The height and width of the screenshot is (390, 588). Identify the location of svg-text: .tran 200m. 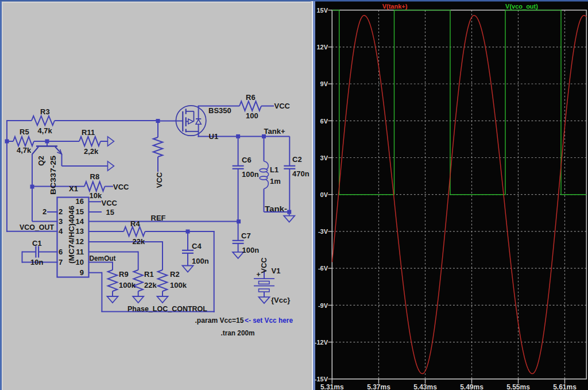
(238, 333).